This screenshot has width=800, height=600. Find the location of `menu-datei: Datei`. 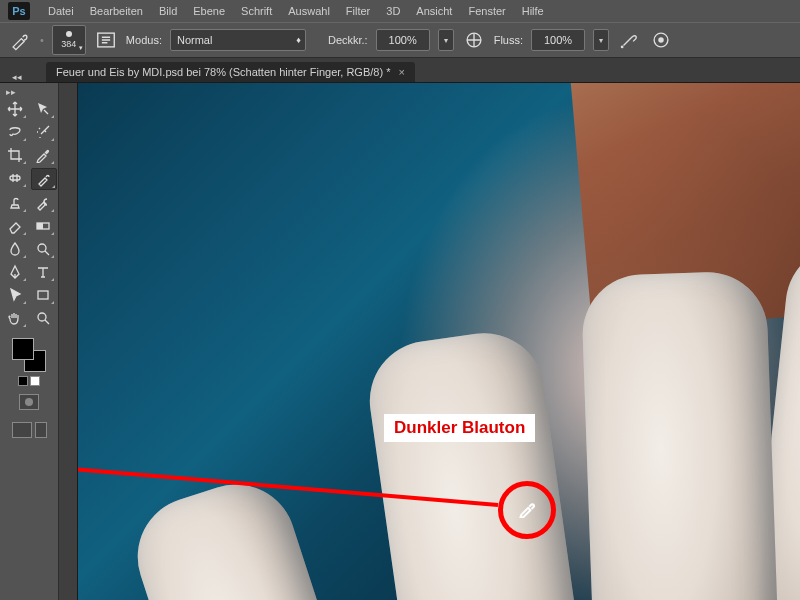

menu-datei: Datei is located at coordinates (61, 11).